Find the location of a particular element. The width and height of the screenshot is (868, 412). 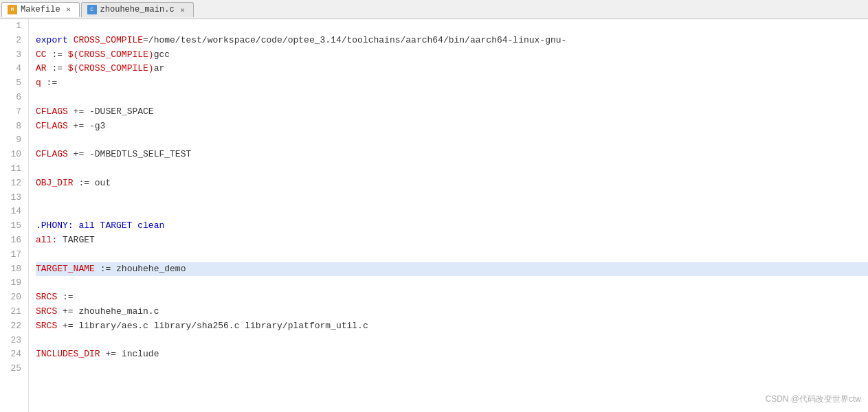

code-line: CFLAGS += -g3 is located at coordinates (452, 126).